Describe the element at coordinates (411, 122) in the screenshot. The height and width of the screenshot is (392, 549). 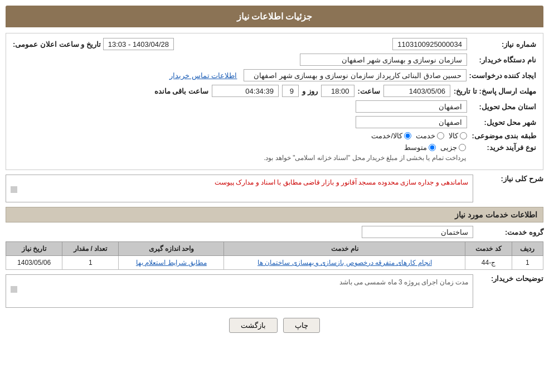
I see `city-value: اصفهان` at that location.